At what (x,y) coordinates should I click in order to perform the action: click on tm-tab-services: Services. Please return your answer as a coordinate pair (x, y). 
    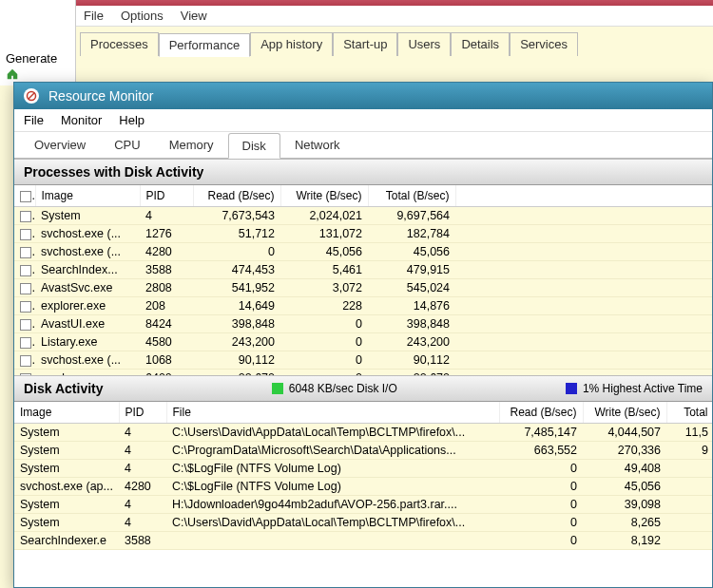
    Looking at the image, I should click on (544, 44).